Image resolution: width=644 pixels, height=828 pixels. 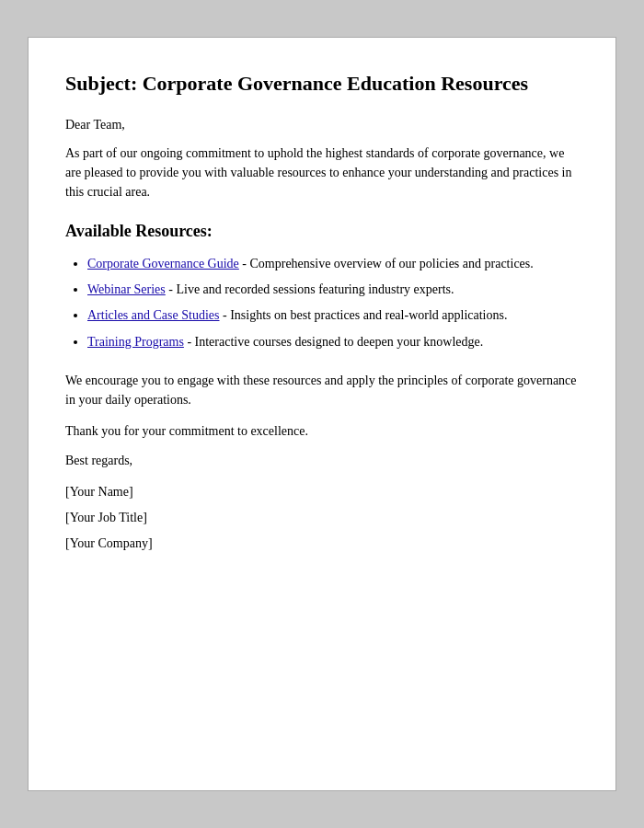 I want to click on thank-you-text: Thank you for your commitment to excelle…, so click(x=322, y=431).